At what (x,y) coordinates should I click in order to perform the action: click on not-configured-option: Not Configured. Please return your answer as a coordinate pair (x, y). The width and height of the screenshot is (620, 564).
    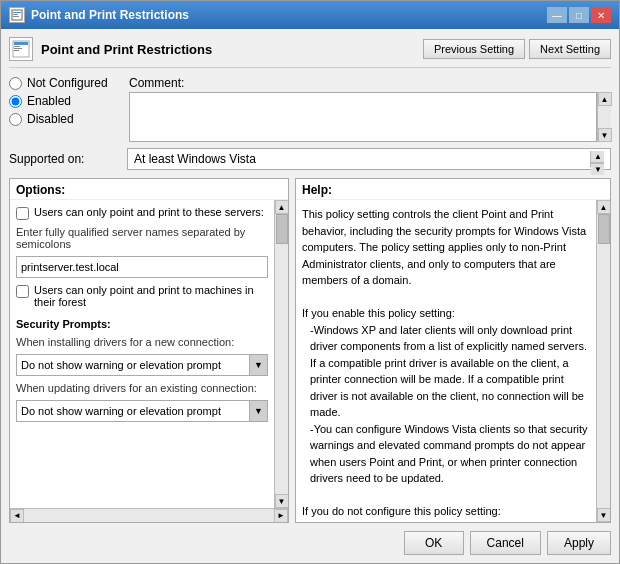
    Looking at the image, I should click on (64, 83).